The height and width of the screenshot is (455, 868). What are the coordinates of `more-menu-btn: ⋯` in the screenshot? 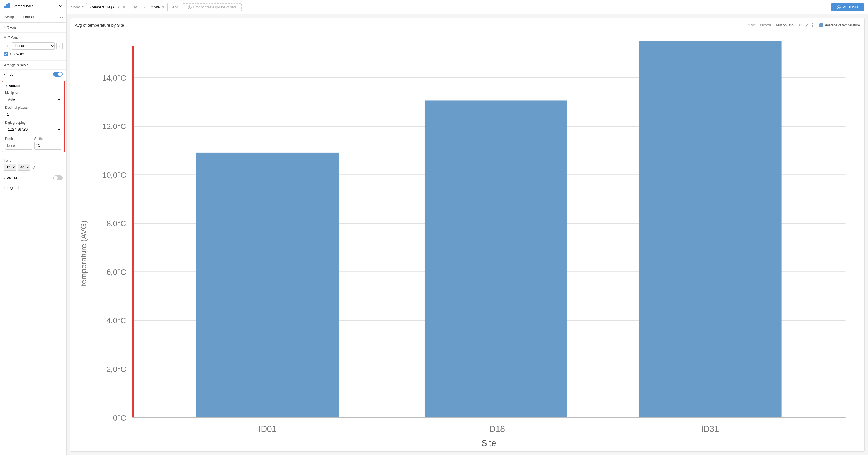 It's located at (61, 17).